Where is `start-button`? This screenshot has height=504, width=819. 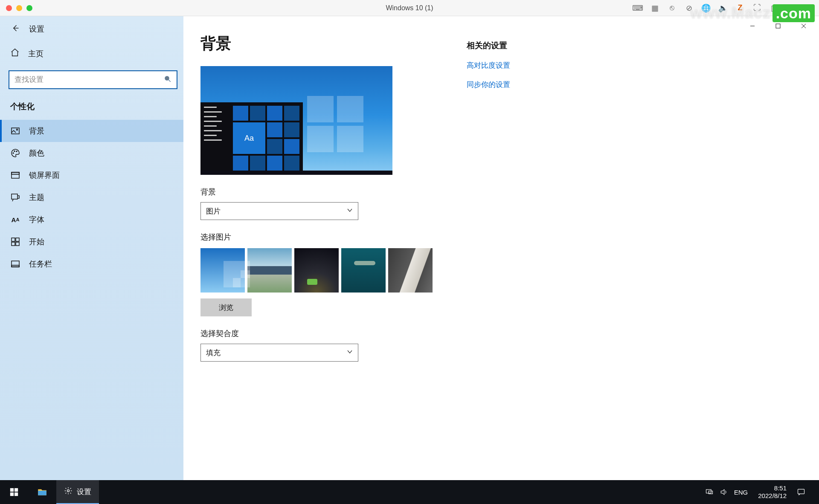
start-button is located at coordinates (14, 492).